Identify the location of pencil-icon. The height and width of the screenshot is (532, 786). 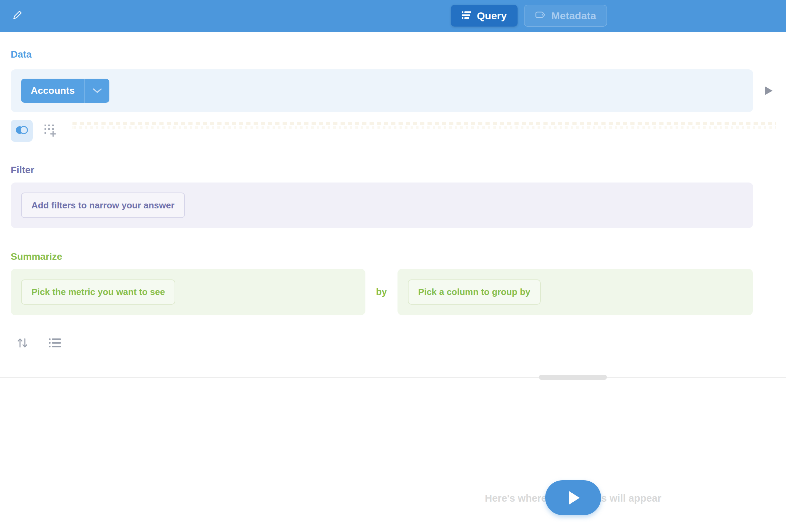
(17, 16).